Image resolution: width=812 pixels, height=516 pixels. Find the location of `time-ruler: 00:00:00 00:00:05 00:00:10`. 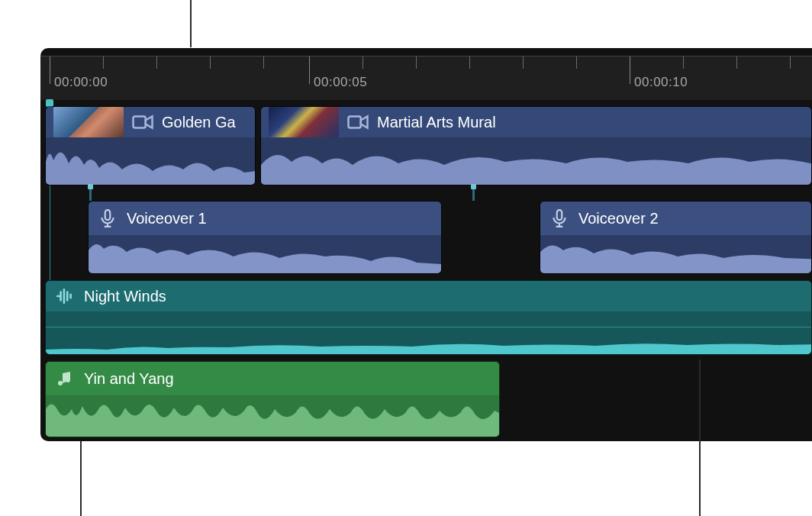

time-ruler: 00:00:00 00:00:05 00:00:10 is located at coordinates (426, 78).